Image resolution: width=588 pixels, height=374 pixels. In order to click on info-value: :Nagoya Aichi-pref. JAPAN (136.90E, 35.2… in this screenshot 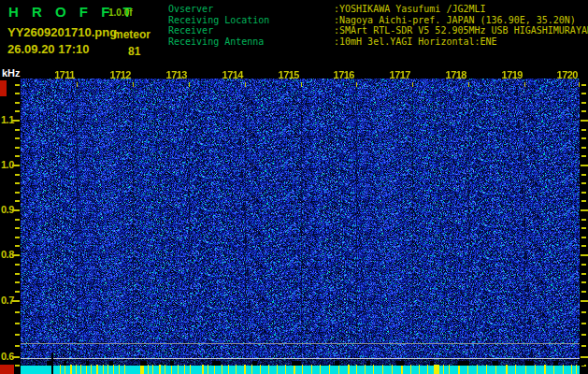, I will do `click(454, 21)`.